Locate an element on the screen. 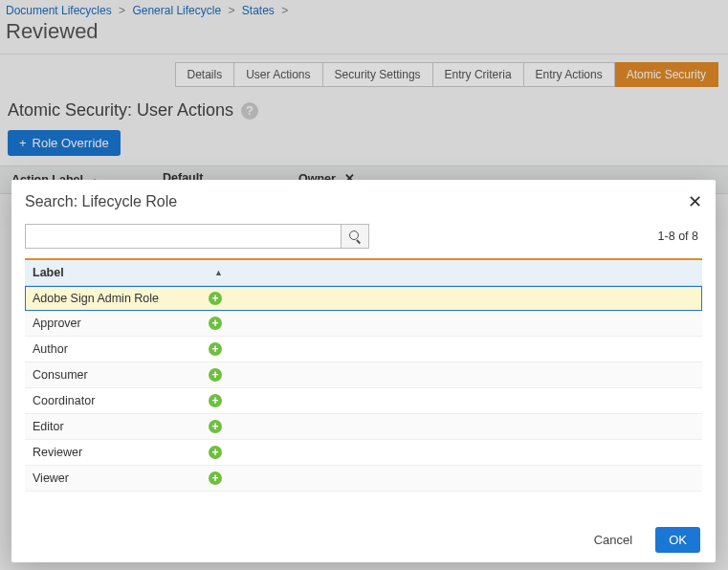 This screenshot has height=570, width=728. search-icon is located at coordinates (355, 236).